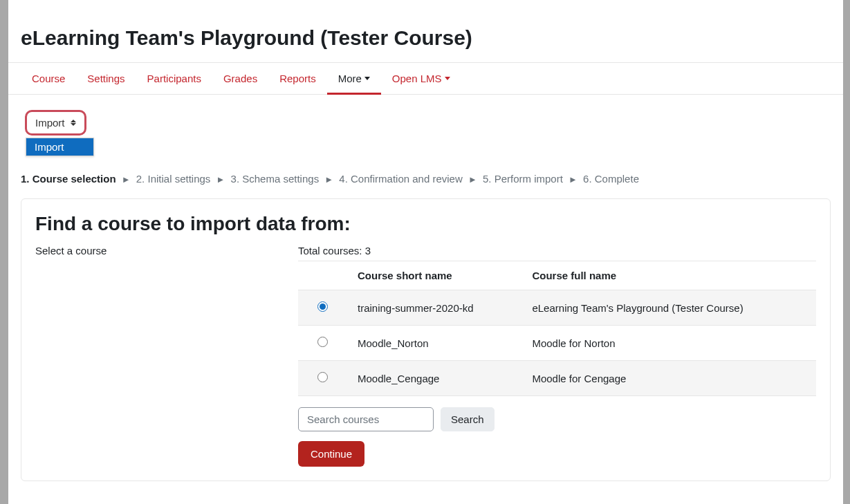 This screenshot has width=850, height=504. I want to click on step-complete: 6. Complete, so click(611, 178).